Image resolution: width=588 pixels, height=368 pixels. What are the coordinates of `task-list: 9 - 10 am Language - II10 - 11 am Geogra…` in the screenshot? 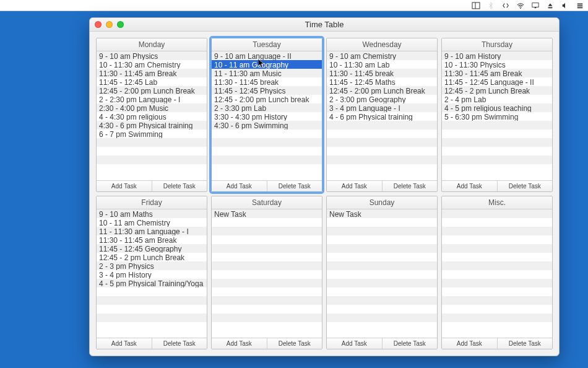 It's located at (267, 116).